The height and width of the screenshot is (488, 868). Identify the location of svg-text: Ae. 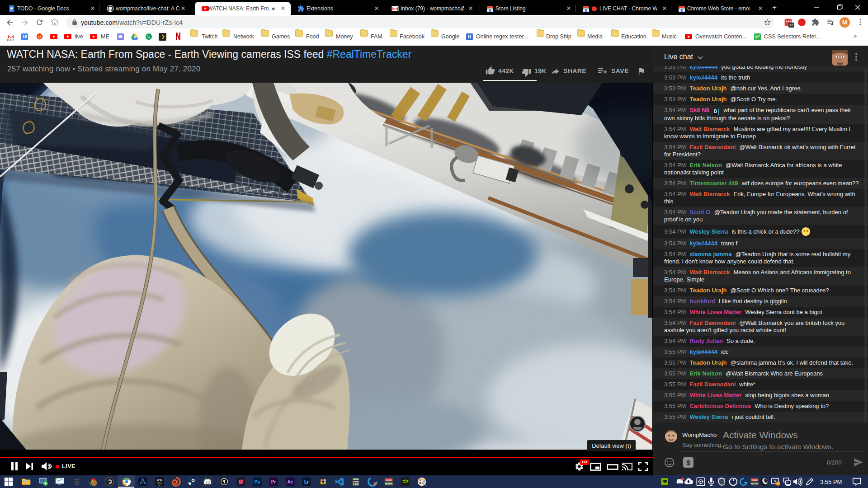
(290, 482).